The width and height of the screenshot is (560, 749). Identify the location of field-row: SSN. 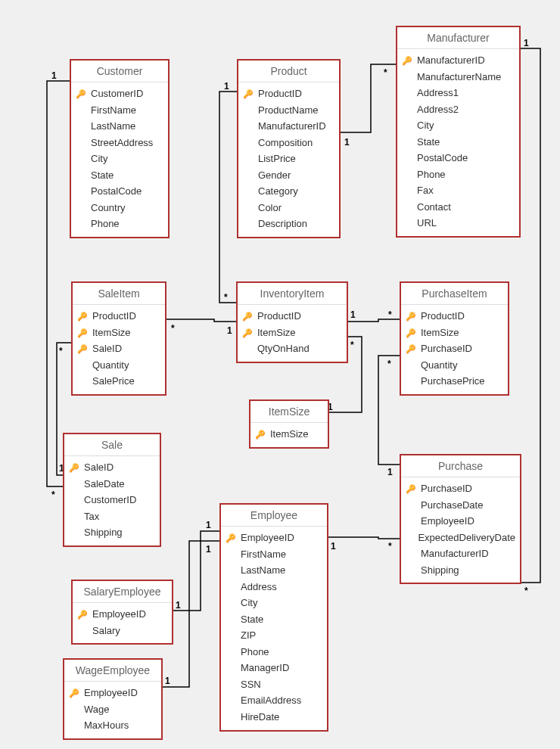
(274, 685).